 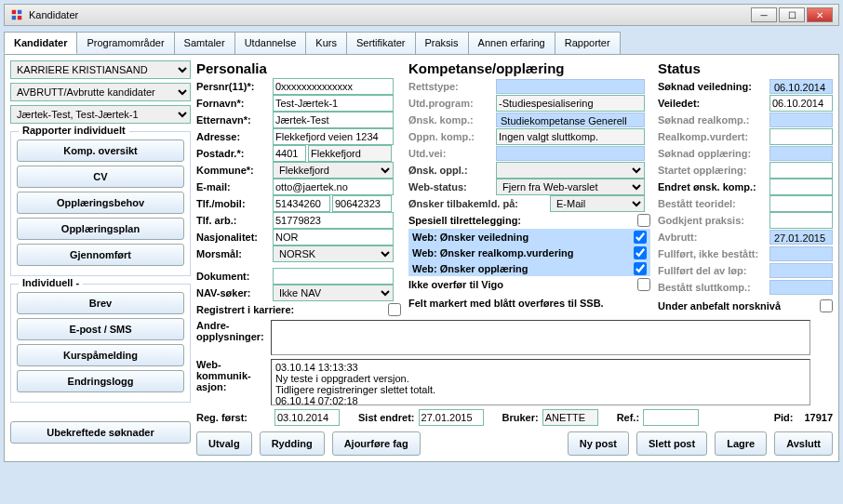 What do you see at coordinates (713, 153) in the screenshot?
I see `soknad-oppl-label: Søknad opplæring:` at bounding box center [713, 153].